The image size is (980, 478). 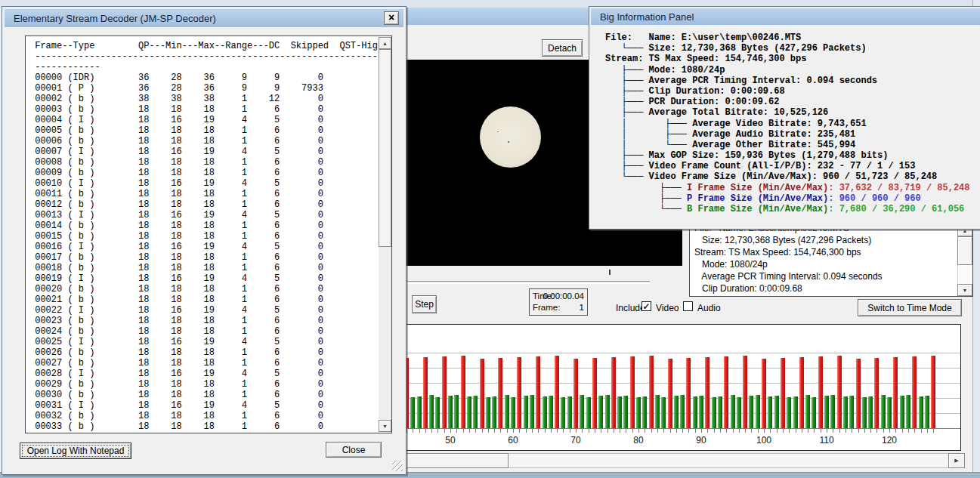 I want to click on seek-trackbar-thumb, so click(x=610, y=272).